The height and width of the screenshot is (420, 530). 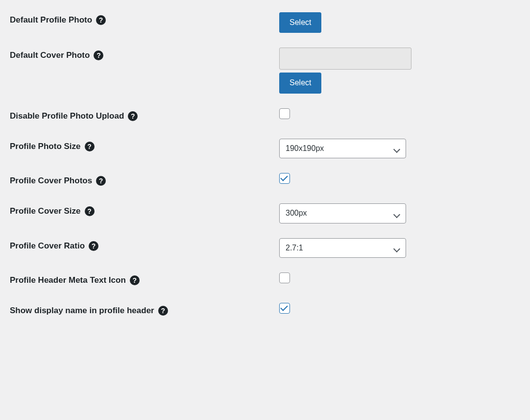 I want to click on select-cover-photo-button: Select, so click(x=300, y=83).